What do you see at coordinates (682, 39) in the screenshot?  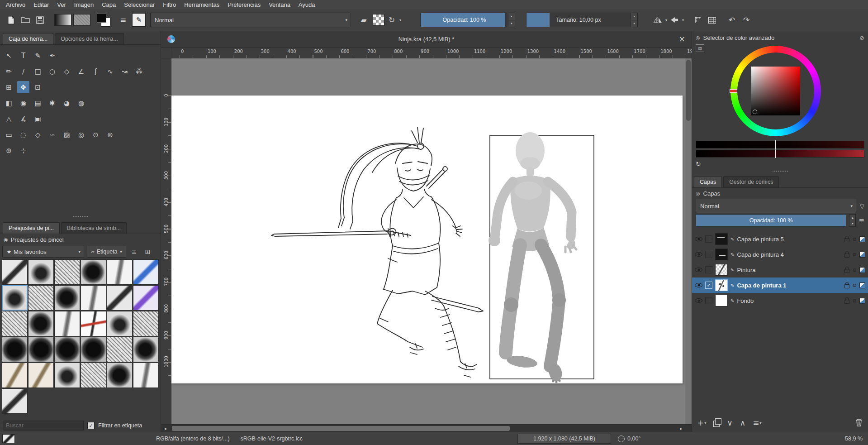 I see `close-document-button: ×` at bounding box center [682, 39].